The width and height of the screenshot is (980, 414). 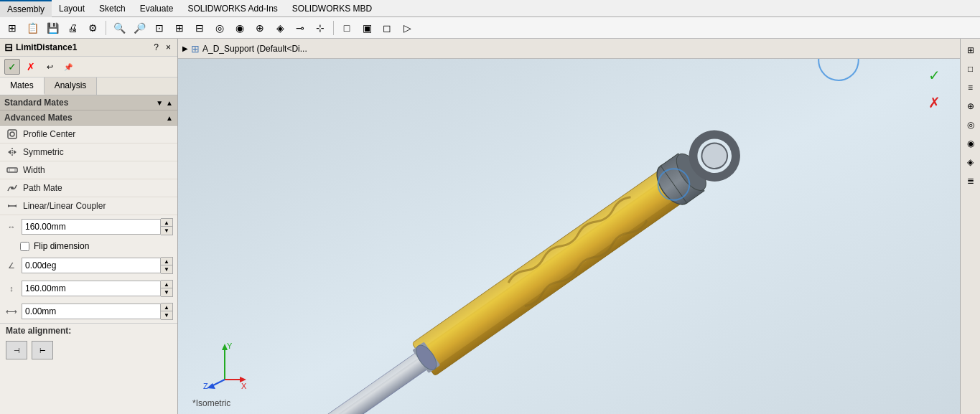 What do you see at coordinates (62, 246) in the screenshot?
I see `flip-dimension-label: Flip dimension` at bounding box center [62, 246].